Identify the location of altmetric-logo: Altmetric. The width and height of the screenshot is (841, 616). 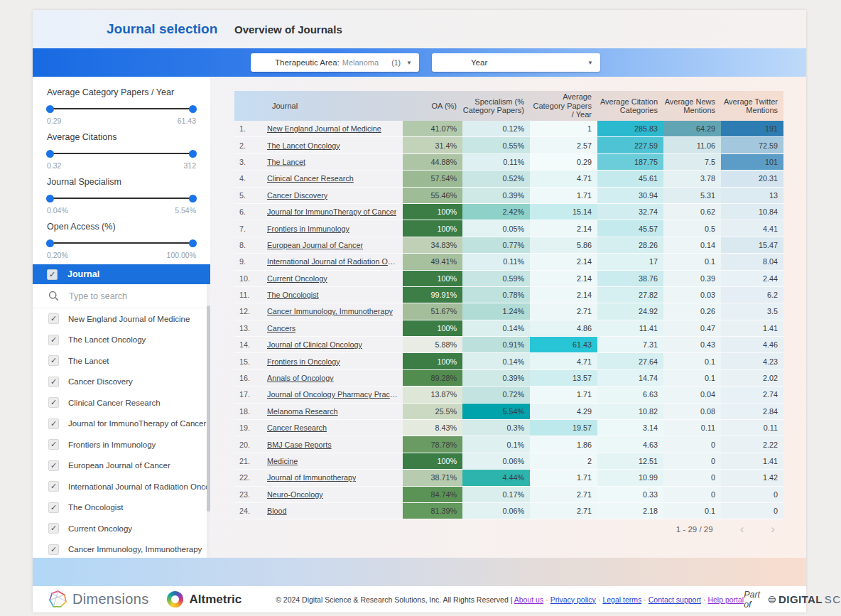
(205, 600).